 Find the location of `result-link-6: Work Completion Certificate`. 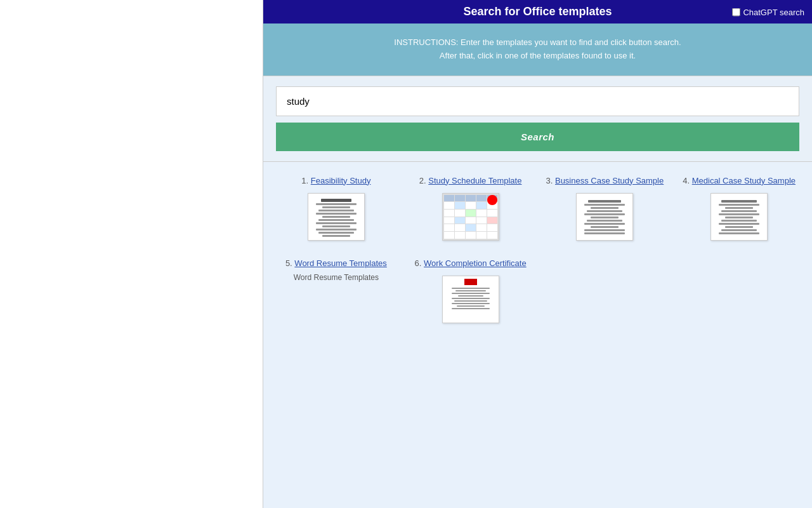

result-link-6: Work Completion Certificate is located at coordinates (475, 263).